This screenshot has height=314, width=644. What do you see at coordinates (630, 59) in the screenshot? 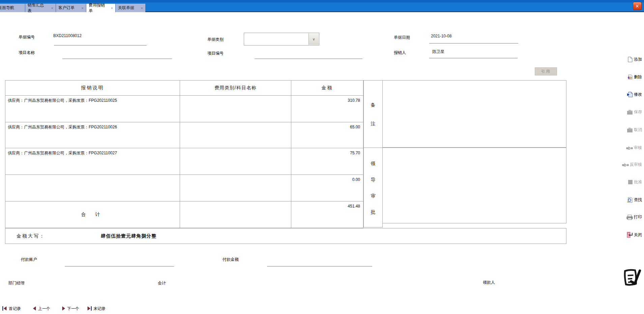
I see `add-icon` at bounding box center [630, 59].